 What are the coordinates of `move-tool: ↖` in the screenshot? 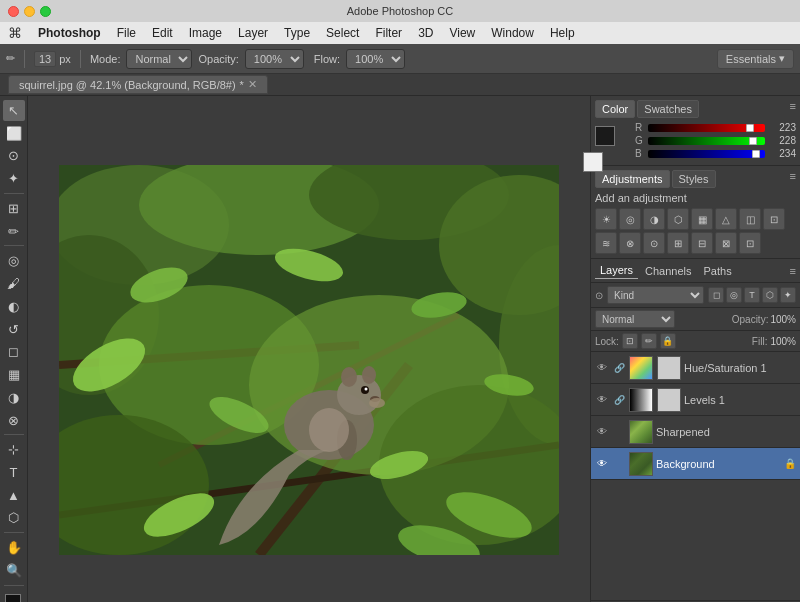 It's located at (14, 110).